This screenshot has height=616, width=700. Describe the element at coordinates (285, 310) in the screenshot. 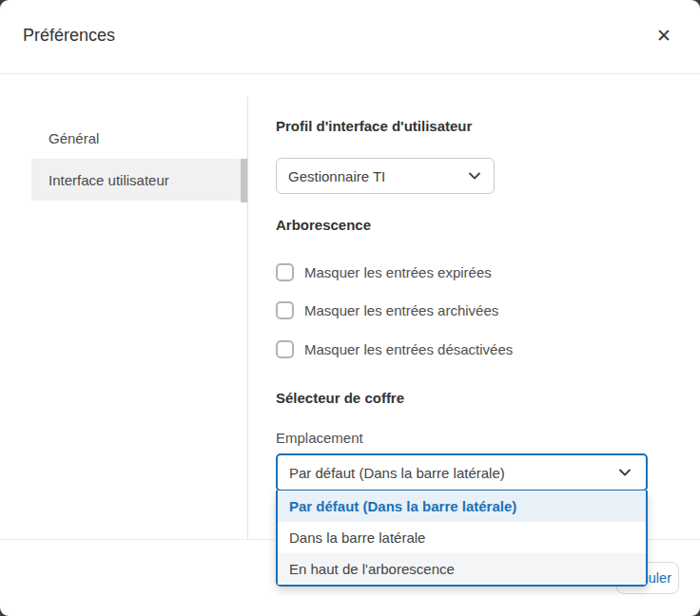

I see `checkbox-hide-archived` at that location.